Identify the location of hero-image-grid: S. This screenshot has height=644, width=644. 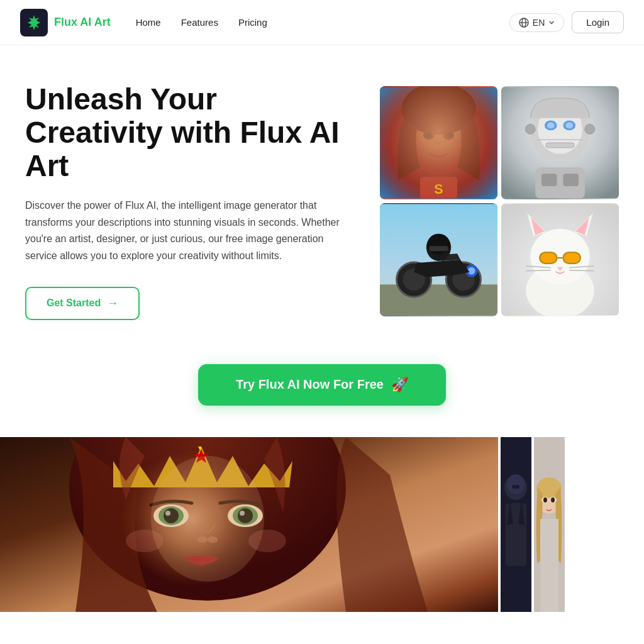
(499, 201).